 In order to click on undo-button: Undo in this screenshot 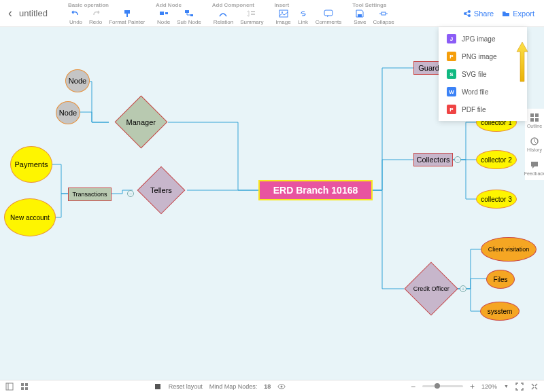, I will do `click(76, 17)`.